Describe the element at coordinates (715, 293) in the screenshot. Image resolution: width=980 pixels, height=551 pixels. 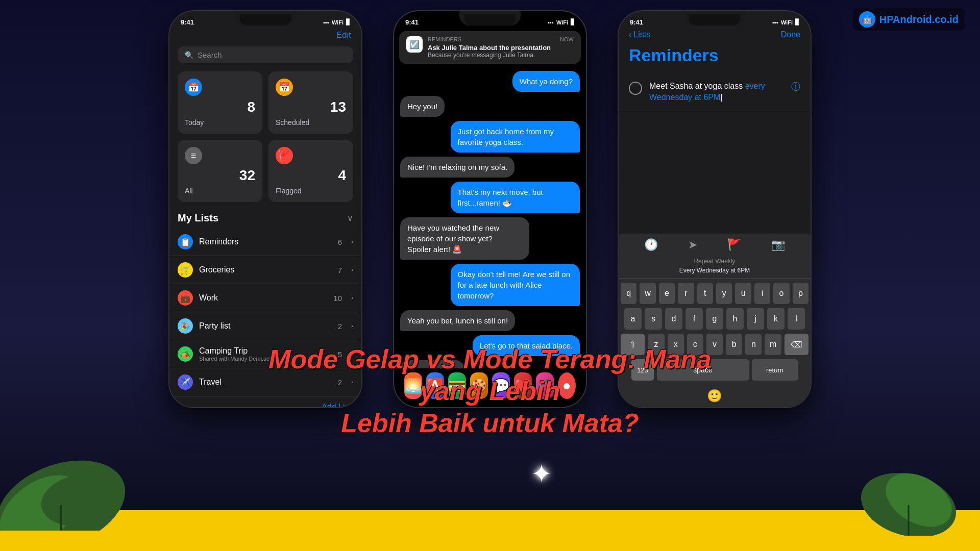
I see `kb-row-1: q w e r t y u i o p` at that location.